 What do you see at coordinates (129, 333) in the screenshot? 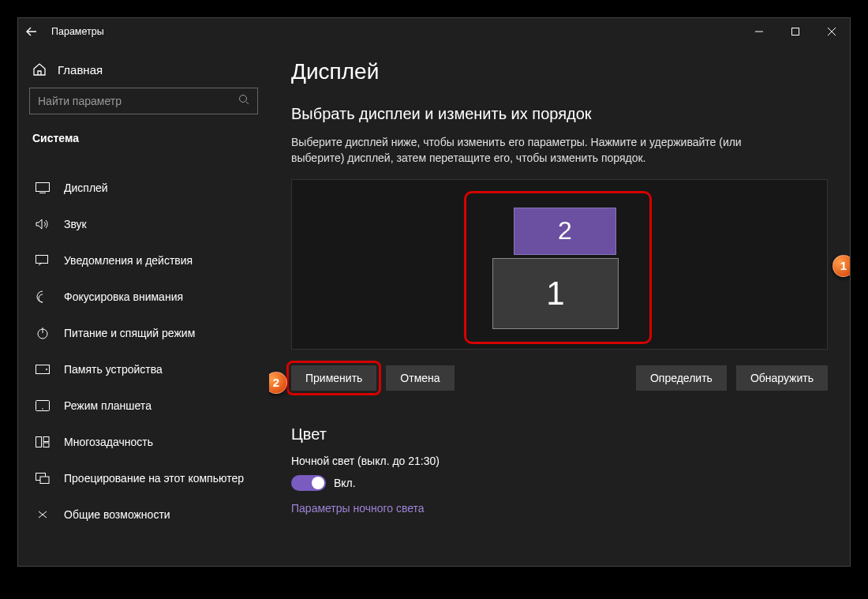
I see `sidebar-item-label: Питание и спящий режим` at bounding box center [129, 333].